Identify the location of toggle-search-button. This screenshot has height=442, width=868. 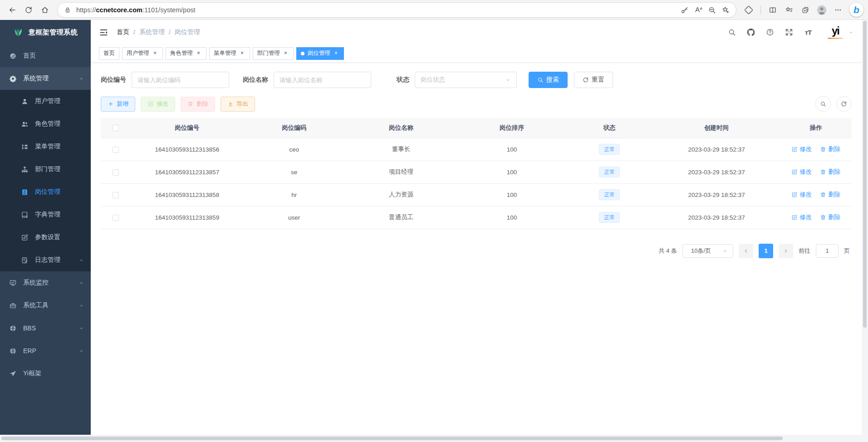
(823, 104).